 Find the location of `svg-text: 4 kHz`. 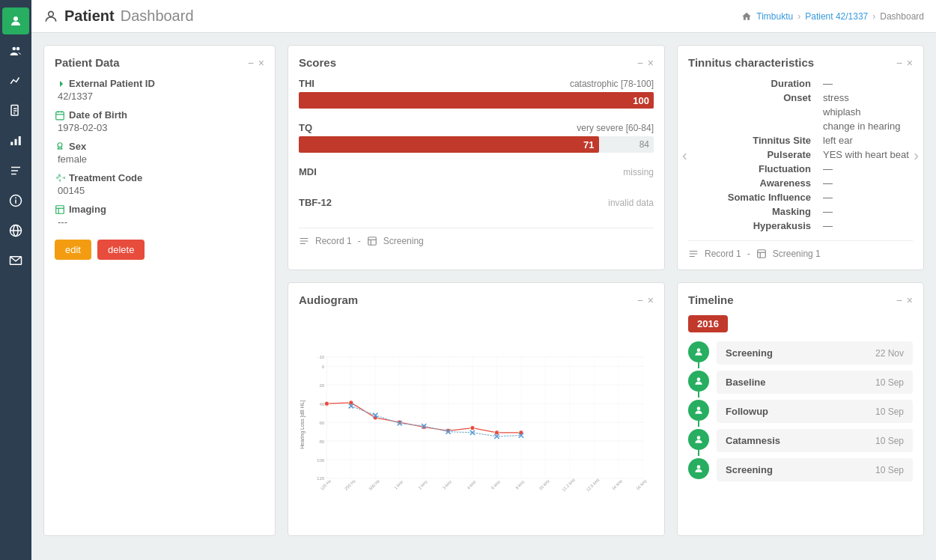

svg-text: 4 kHz is located at coordinates (472, 485).